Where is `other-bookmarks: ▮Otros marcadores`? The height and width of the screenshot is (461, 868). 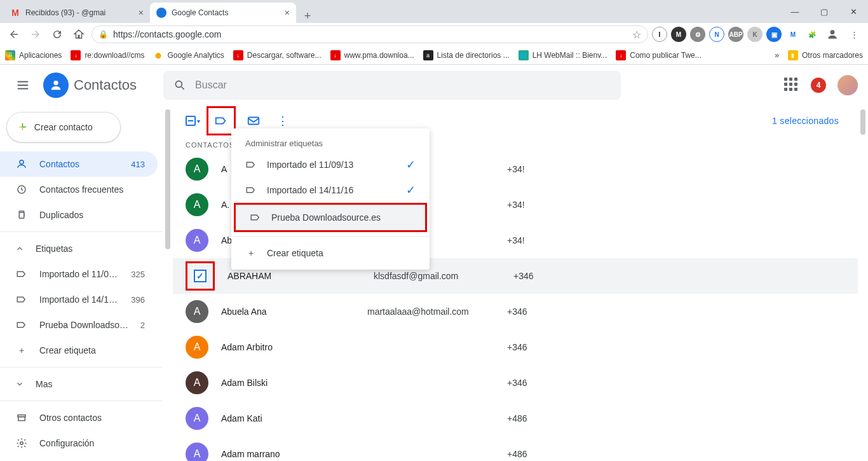 other-bookmarks: ▮Otros marcadores is located at coordinates (825, 55).